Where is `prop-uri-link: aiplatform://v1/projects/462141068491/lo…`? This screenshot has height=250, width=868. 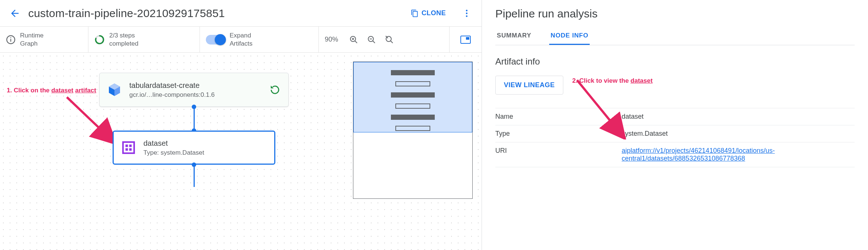 prop-uri-link: aiplatform://v1/projects/462141068491/lo… is located at coordinates (698, 154).